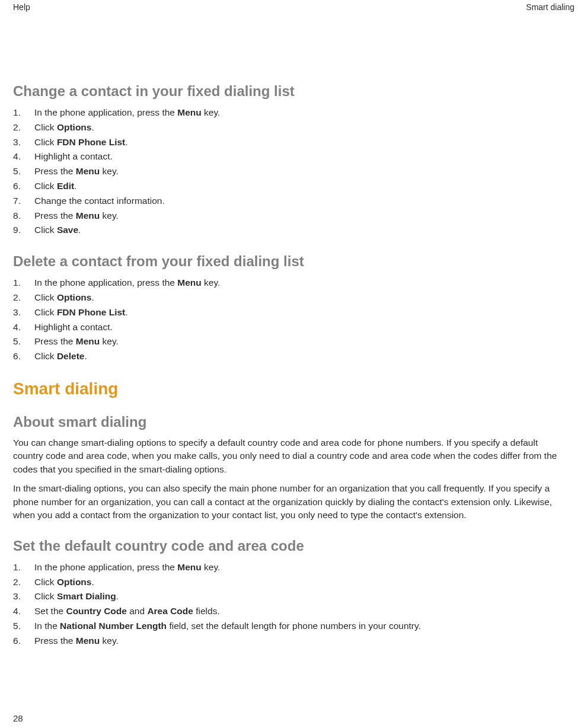 The width and height of the screenshot is (578, 728). Describe the element at coordinates (289, 612) in the screenshot. I see `list-item: Set the Country Code and Area Code field…` at that location.